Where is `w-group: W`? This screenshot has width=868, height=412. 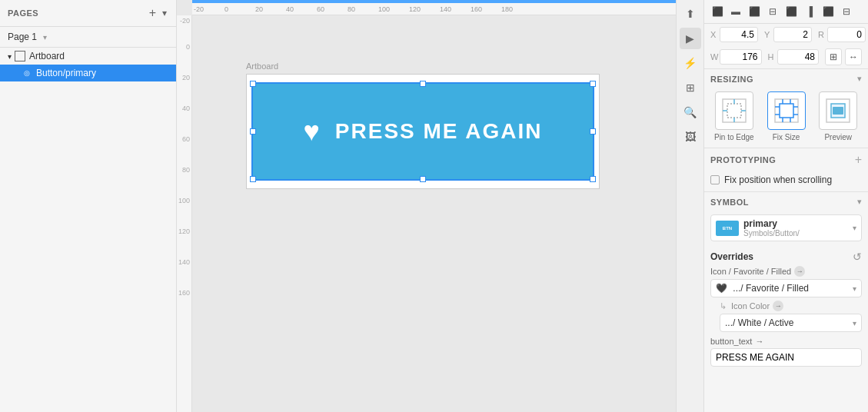
w-group: W is located at coordinates (737, 57).